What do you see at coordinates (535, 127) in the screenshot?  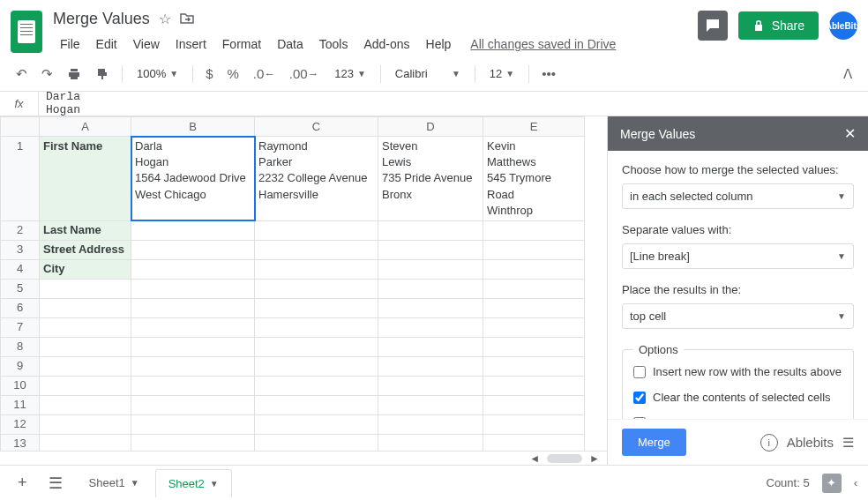 I see `column-header: E` at bounding box center [535, 127].